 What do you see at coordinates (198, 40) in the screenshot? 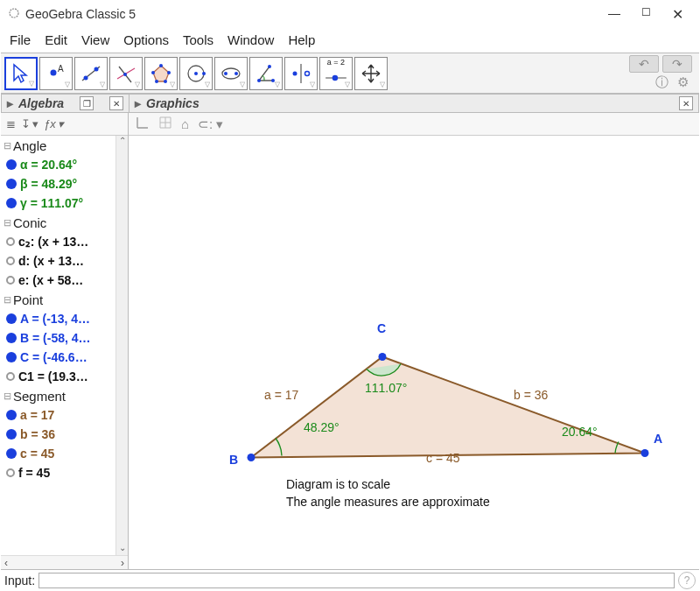
I see `menu-tools: Tools` at bounding box center [198, 40].